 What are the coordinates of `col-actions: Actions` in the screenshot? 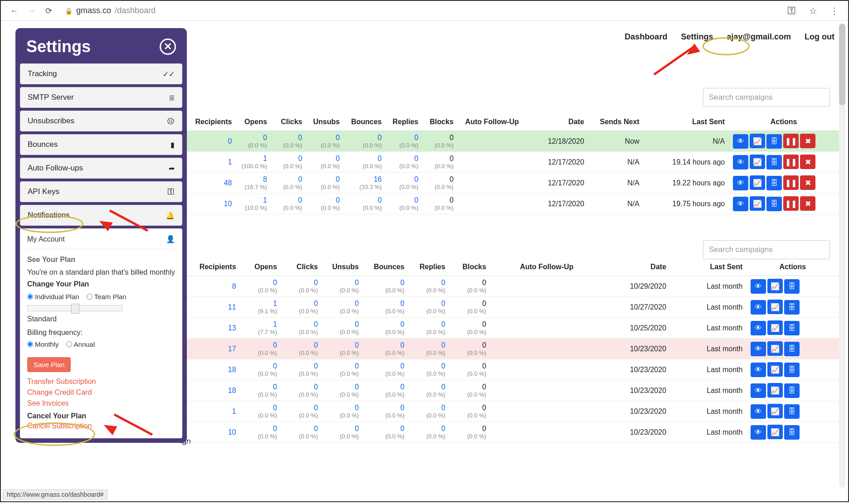 It's located at (784, 122).